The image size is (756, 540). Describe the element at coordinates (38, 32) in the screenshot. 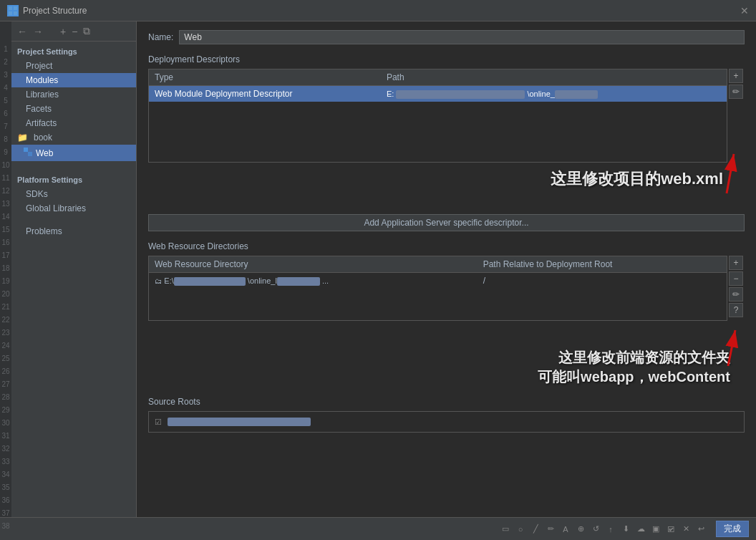

I see `forward-button: →` at that location.